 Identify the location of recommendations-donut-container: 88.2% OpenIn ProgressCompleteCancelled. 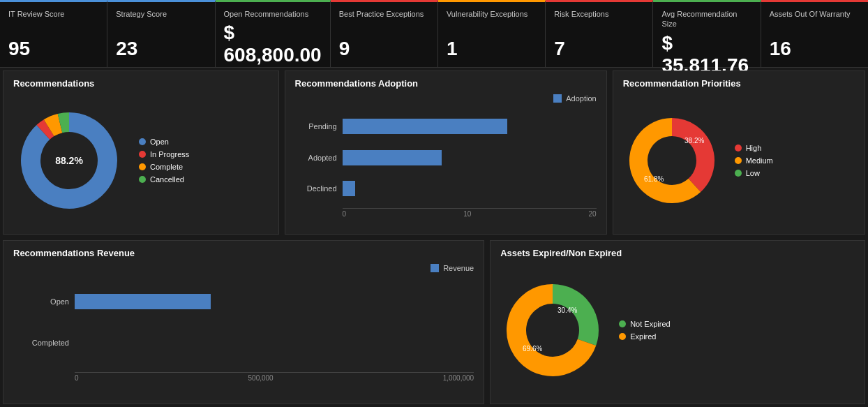
(141, 161).